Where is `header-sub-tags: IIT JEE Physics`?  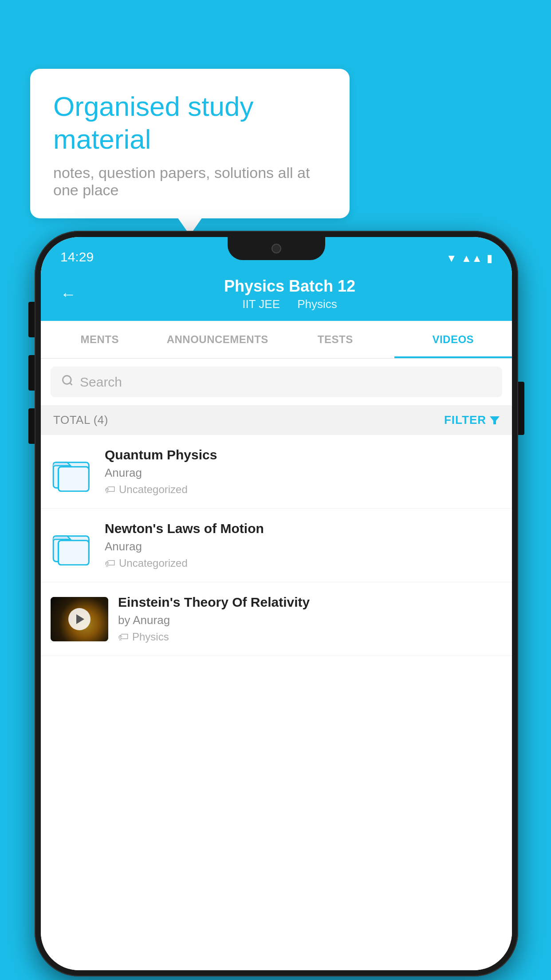
header-sub-tags: IIT JEE Physics is located at coordinates (290, 304).